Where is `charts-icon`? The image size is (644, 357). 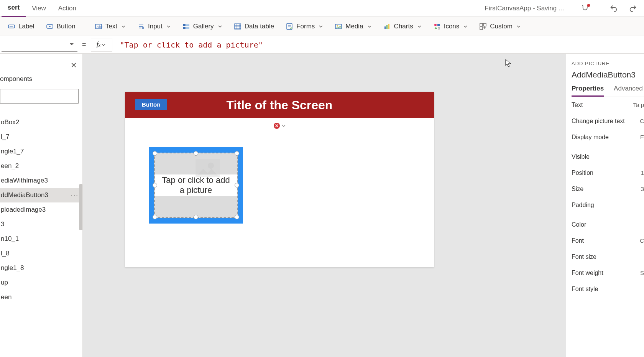 charts-icon is located at coordinates (387, 26).